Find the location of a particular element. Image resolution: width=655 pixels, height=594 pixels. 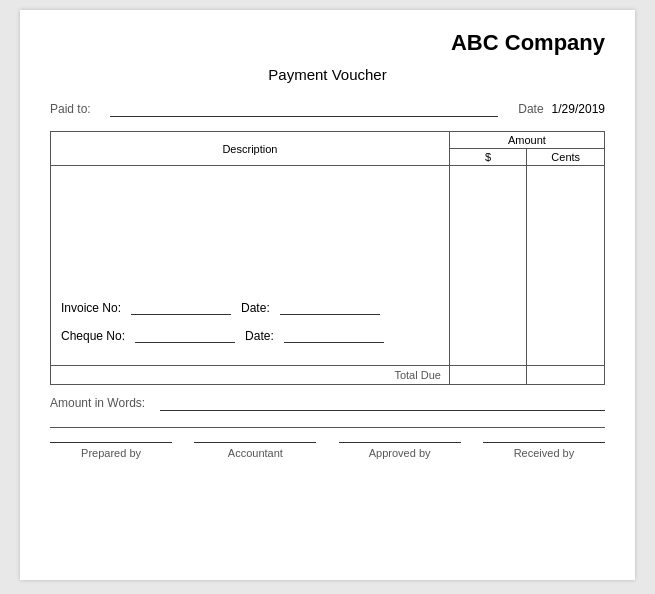

amount-header: Amount is located at coordinates (526, 140).